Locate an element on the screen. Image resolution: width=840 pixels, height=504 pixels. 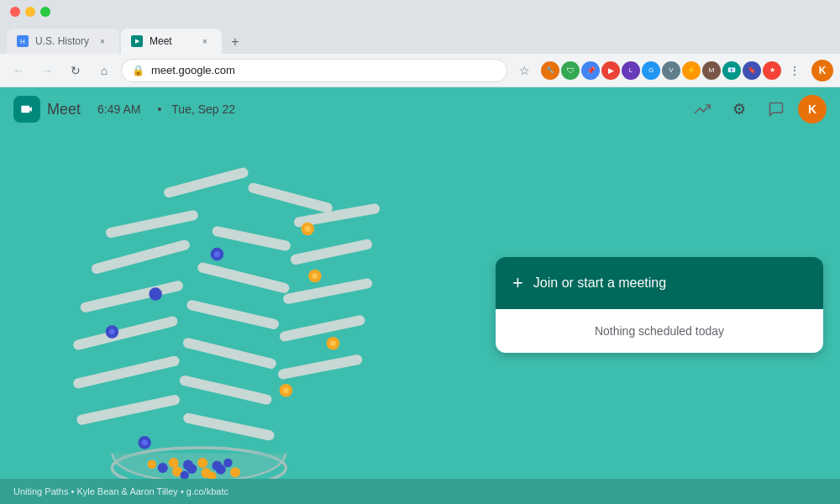
ext-icon-10: 📧 is located at coordinates (732, 71).